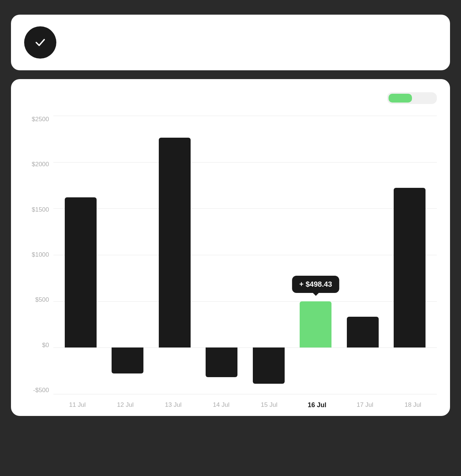 This screenshot has width=461, height=476. I want to click on x-label-14-Jul: 14 Jul, so click(221, 405).